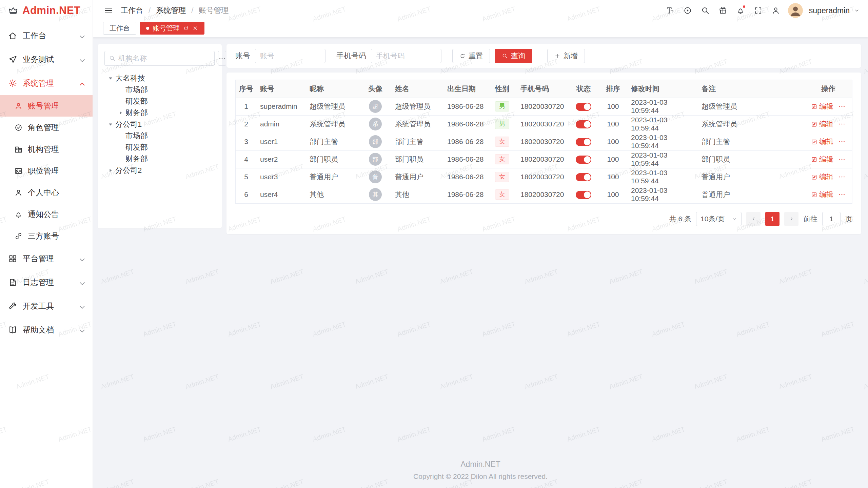 This screenshot has height=488, width=868. I want to click on sidebar-item-notice: 通知公告, so click(46, 214).